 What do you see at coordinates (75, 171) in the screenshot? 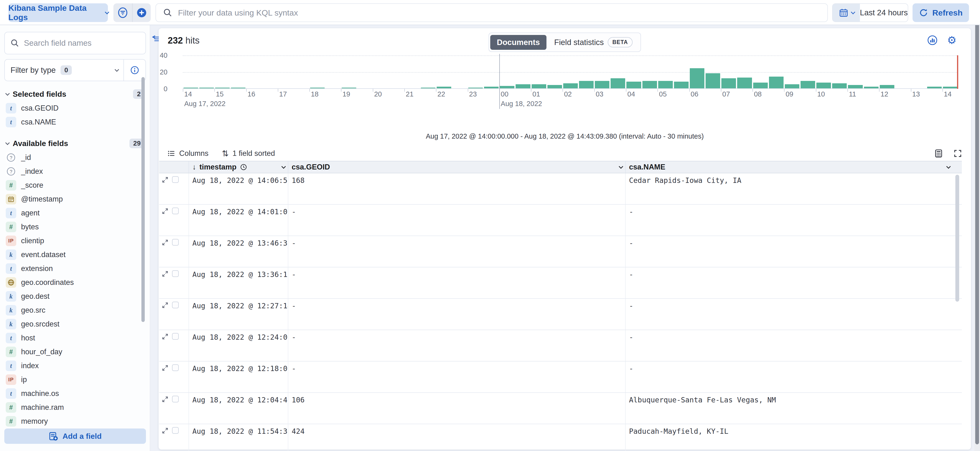
I see `field-item-_index: ?_index` at bounding box center [75, 171].